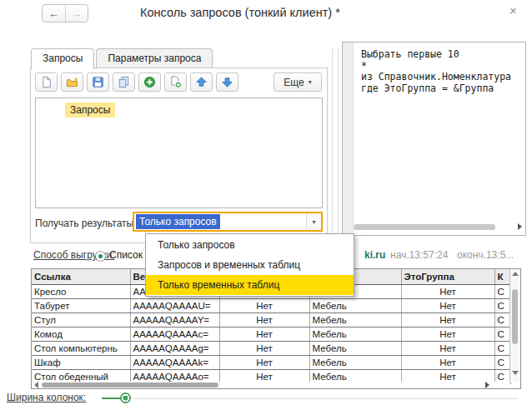 Image resolution: width=532 pixels, height=410 pixels. I want to click on save-button, so click(98, 82).